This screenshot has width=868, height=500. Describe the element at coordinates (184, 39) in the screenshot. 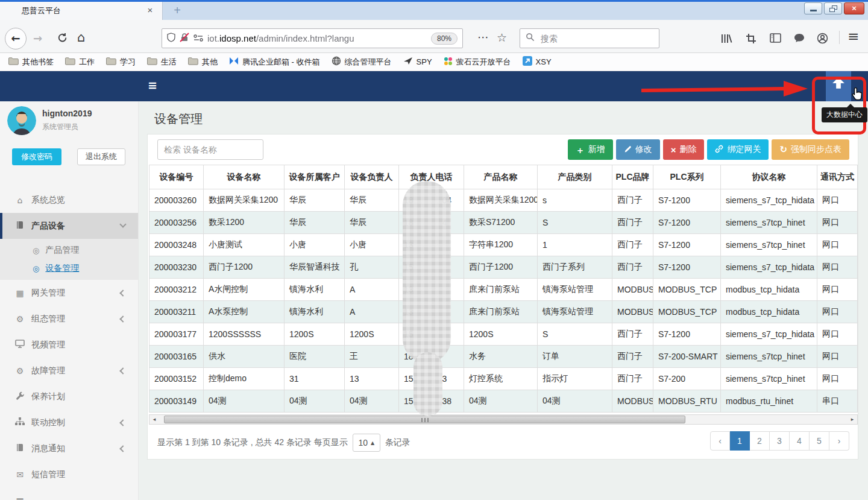

I see `insecure-lock-icon` at that location.